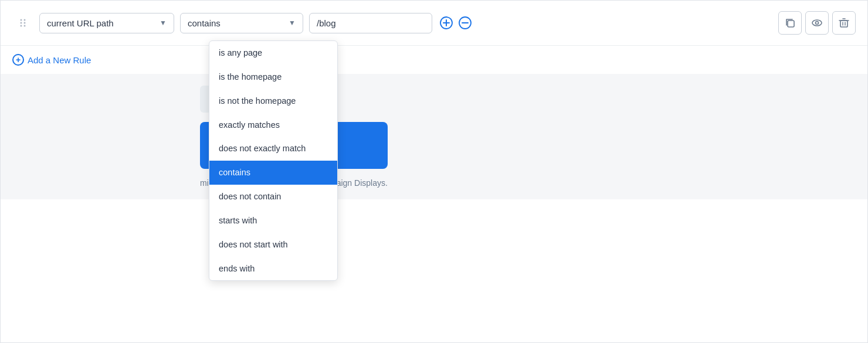  What do you see at coordinates (273, 77) in the screenshot?
I see `dropdown-item-is-the-homepage: is the homepage` at bounding box center [273, 77].